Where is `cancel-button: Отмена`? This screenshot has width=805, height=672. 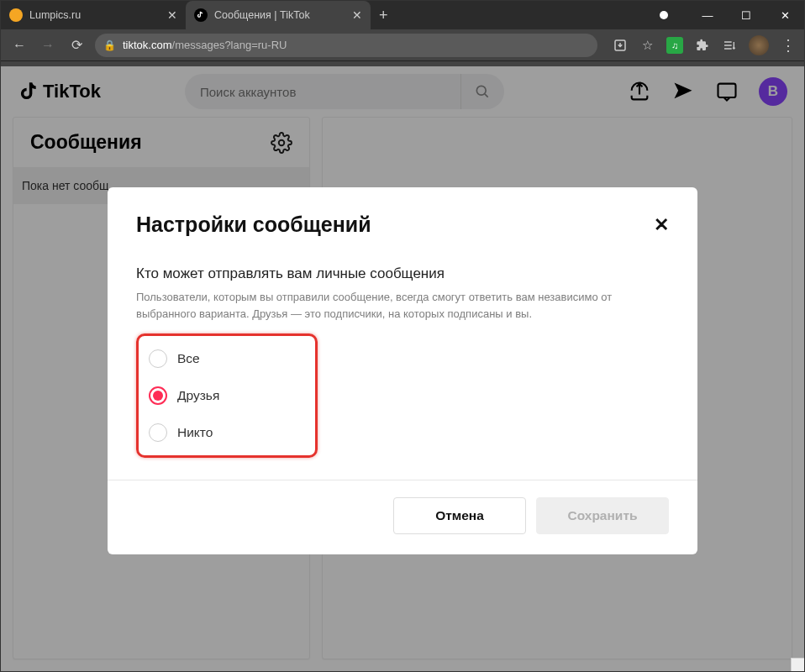 cancel-button: Отмена is located at coordinates (460, 516).